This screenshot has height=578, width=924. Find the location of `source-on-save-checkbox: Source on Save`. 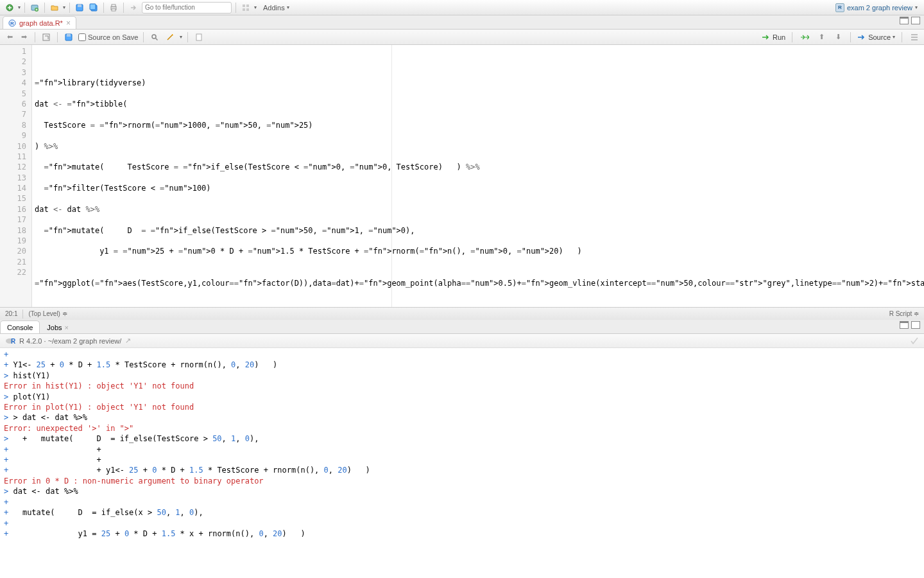

source-on-save-checkbox: Source on Save is located at coordinates (108, 37).